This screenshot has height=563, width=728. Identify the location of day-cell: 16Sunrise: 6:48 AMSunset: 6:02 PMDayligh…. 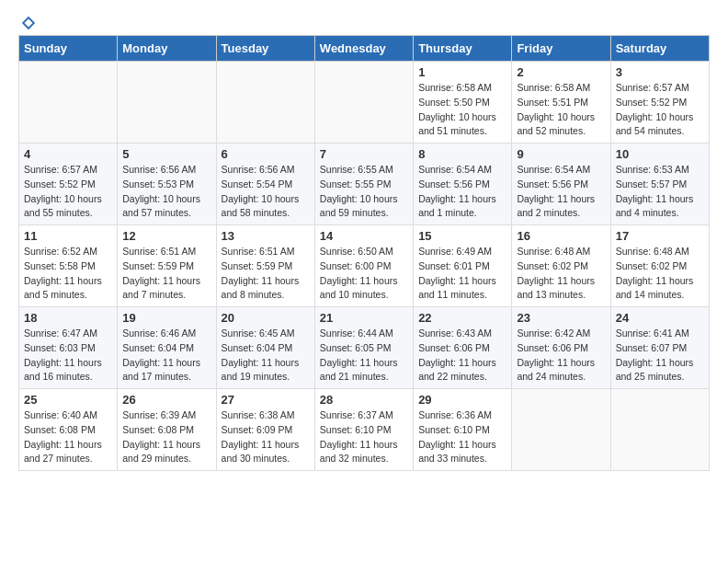
(561, 267).